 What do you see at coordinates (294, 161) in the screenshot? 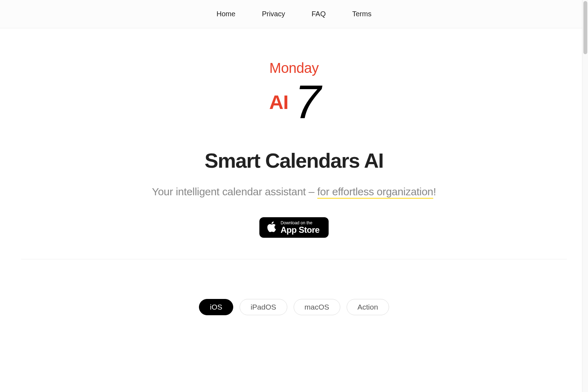
I see `page-title: Smart Calendars AI` at bounding box center [294, 161].